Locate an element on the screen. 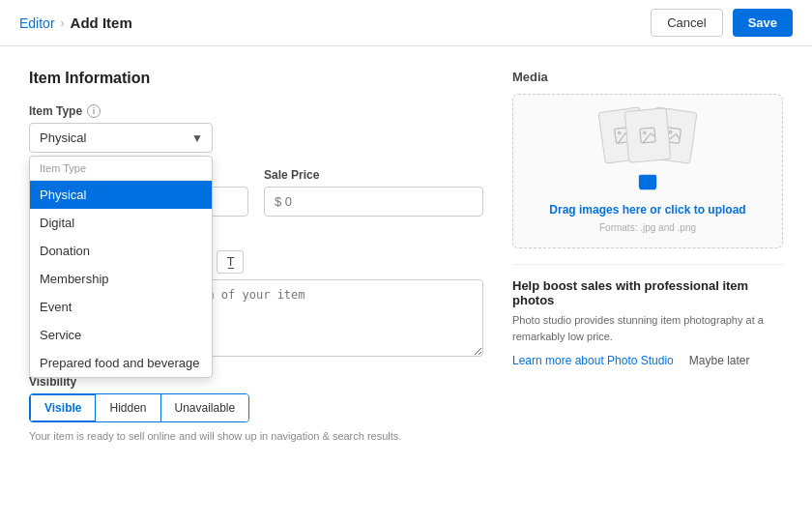  visibility-hint: Your item is ready to sell online and wi… is located at coordinates (256, 436).